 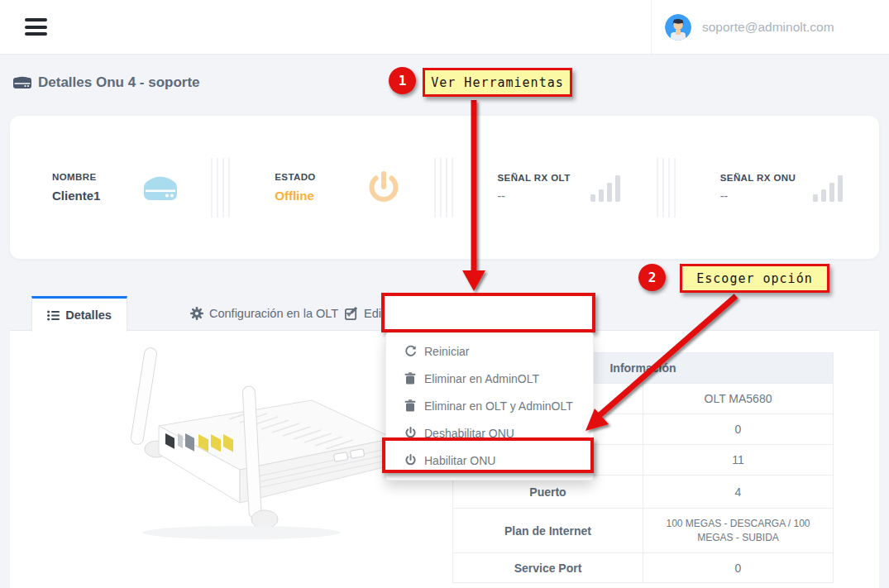 What do you see at coordinates (445, 27) in the screenshot?
I see `top-navbar: soporte@adminolt.com` at bounding box center [445, 27].